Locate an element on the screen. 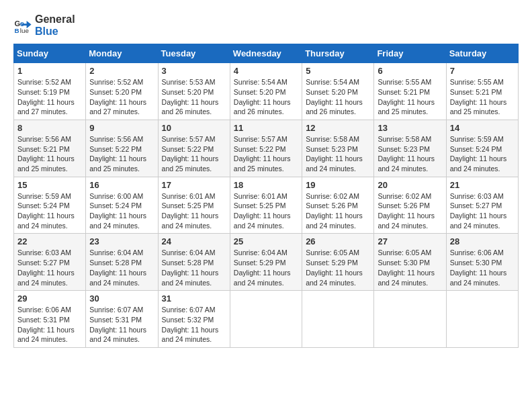 Image resolution: width=532 pixels, height=411 pixels. day-number: 10 is located at coordinates (194, 128).